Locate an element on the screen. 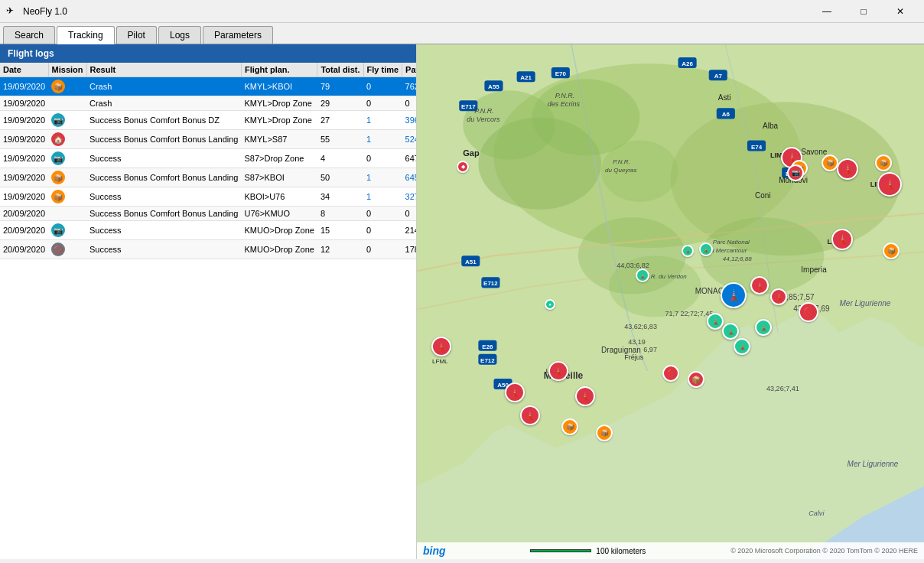 This screenshot has height=563, width=924. pin-small-1: 🗼 is located at coordinates (706, 249).